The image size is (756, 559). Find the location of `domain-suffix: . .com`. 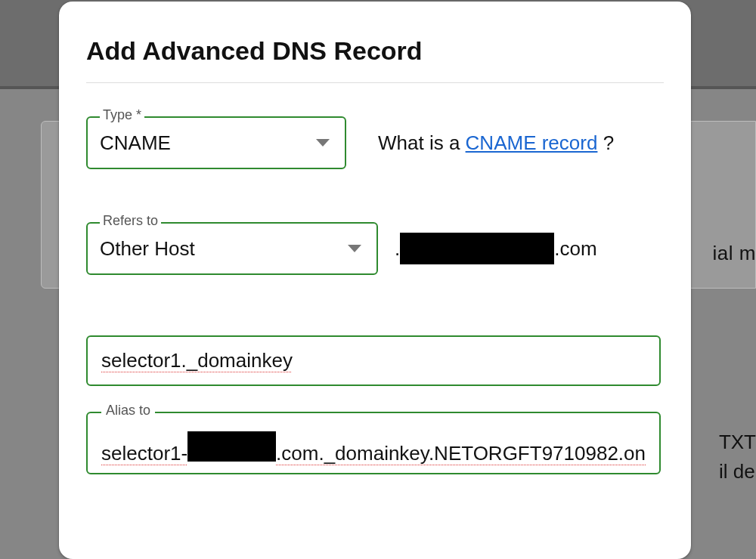

domain-suffix: . .com is located at coordinates (496, 249).